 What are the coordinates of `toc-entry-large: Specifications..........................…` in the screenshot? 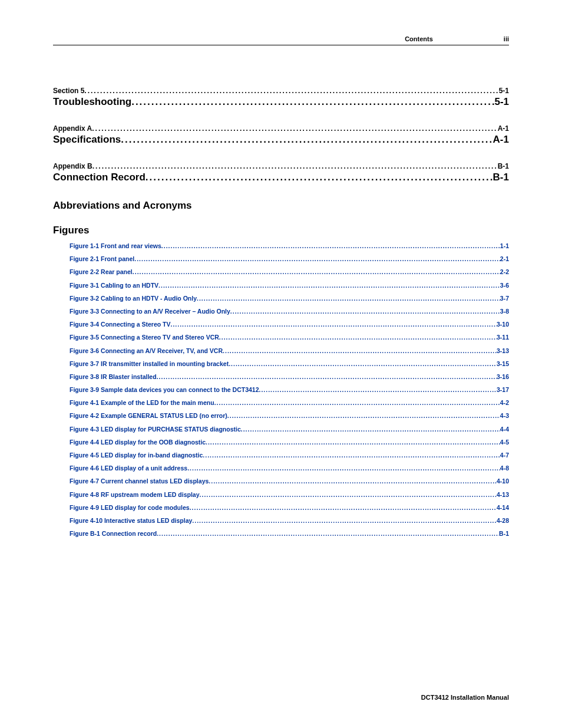 It's located at (281, 140).